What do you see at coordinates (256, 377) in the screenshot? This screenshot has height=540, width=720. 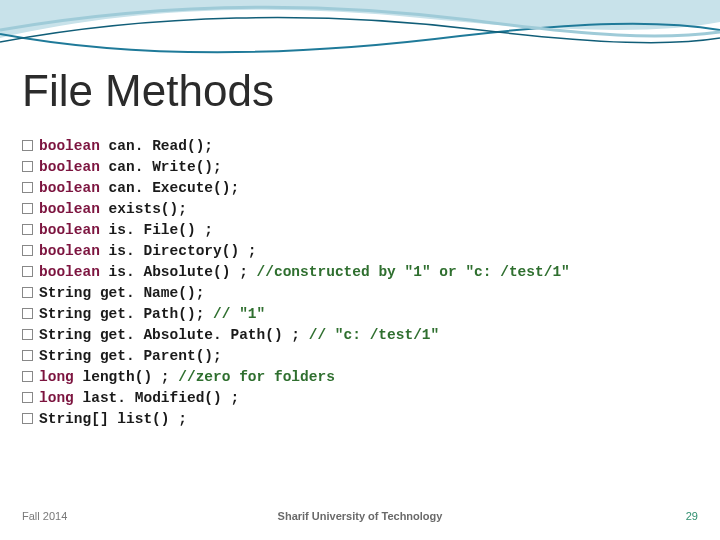 I see `code-comment: //zero for folders` at bounding box center [256, 377].